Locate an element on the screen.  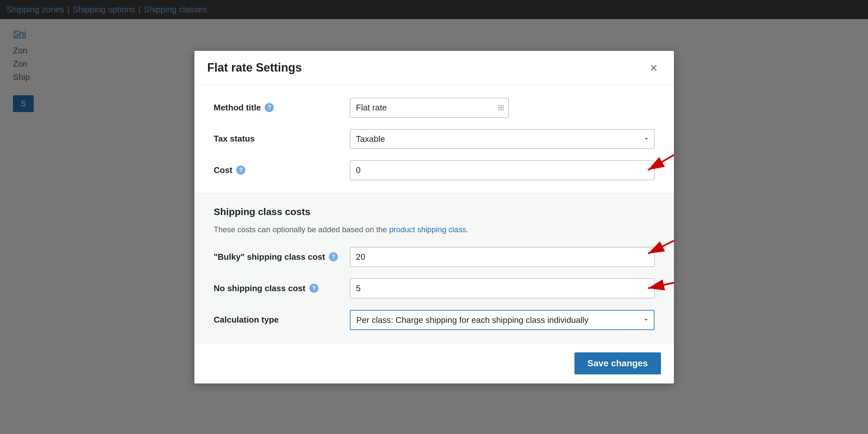
method-title-label: Method title is located at coordinates (238, 108).